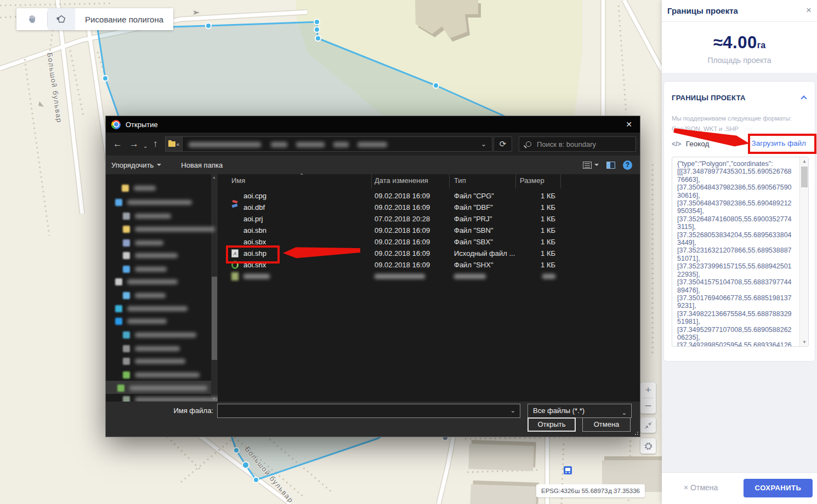  What do you see at coordinates (740, 252) in the screenshot?
I see `geojson-textarea: {"type":"Polygon","coordinates": [[[37.3…` at bounding box center [740, 252].